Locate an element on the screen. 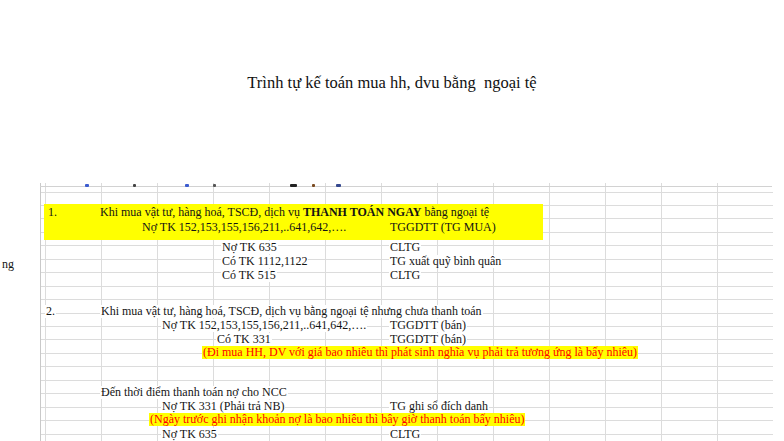 This screenshot has width=784, height=441. section1-row3-rate: CLTG is located at coordinates (405, 276).